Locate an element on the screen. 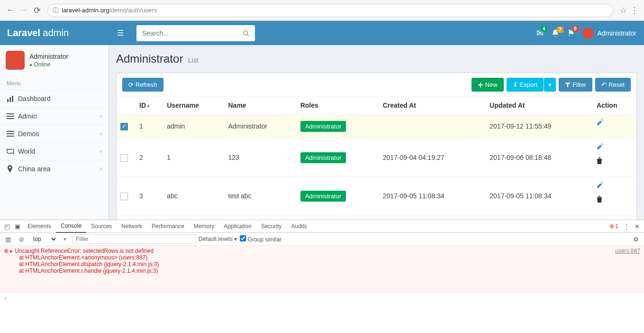 Image resolution: width=644 pixels, height=333 pixels. undo-icon: ↶ is located at coordinates (604, 84).